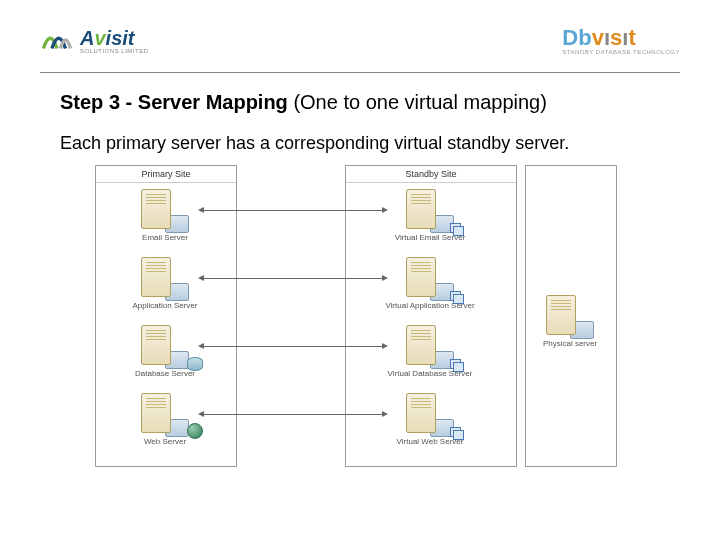 The height and width of the screenshot is (540, 720). Describe the element at coordinates (430, 420) in the screenshot. I see `standby-web-server: Virtual Web Server` at that location.